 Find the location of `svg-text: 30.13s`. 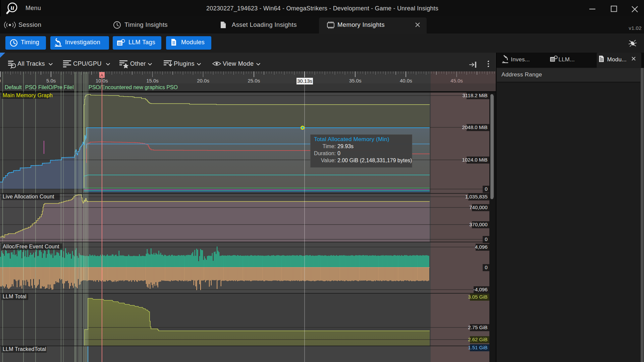

svg-text: 30.13s is located at coordinates (305, 81).